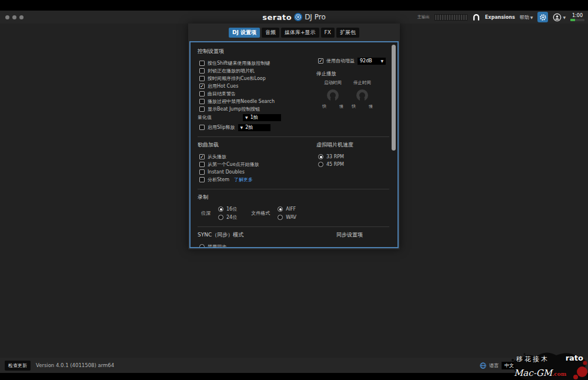  Describe the element at coordinates (202, 109) in the screenshot. I see `checkbox-show-beat-jump` at that location.